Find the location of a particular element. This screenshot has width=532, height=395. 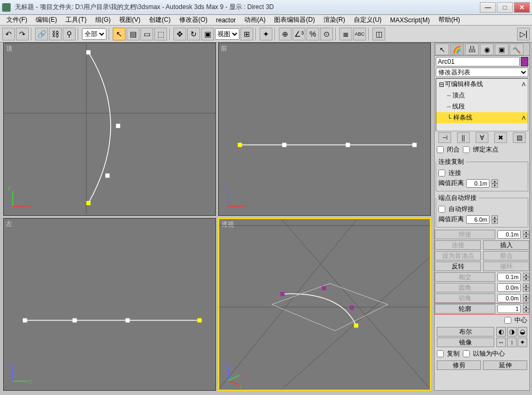

axis-center-checkbox is located at coordinates (466, 354).